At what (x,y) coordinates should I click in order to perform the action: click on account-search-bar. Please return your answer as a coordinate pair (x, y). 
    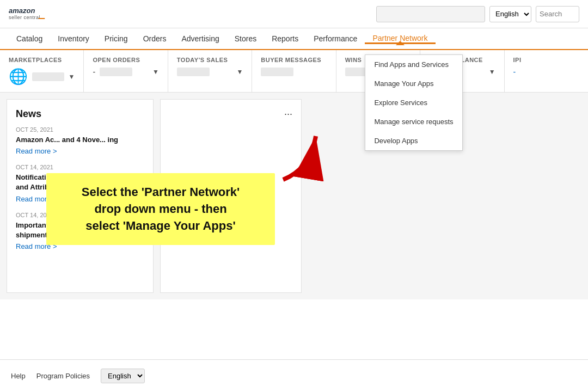
    Looking at the image, I should click on (431, 14).